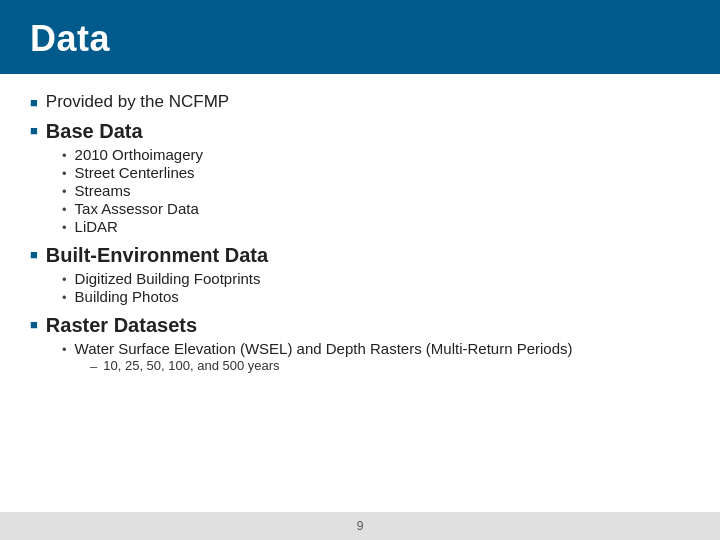 The image size is (720, 540). What do you see at coordinates (138, 102) in the screenshot?
I see `bullet-provided-text: Provided by the NCFMP` at bounding box center [138, 102].